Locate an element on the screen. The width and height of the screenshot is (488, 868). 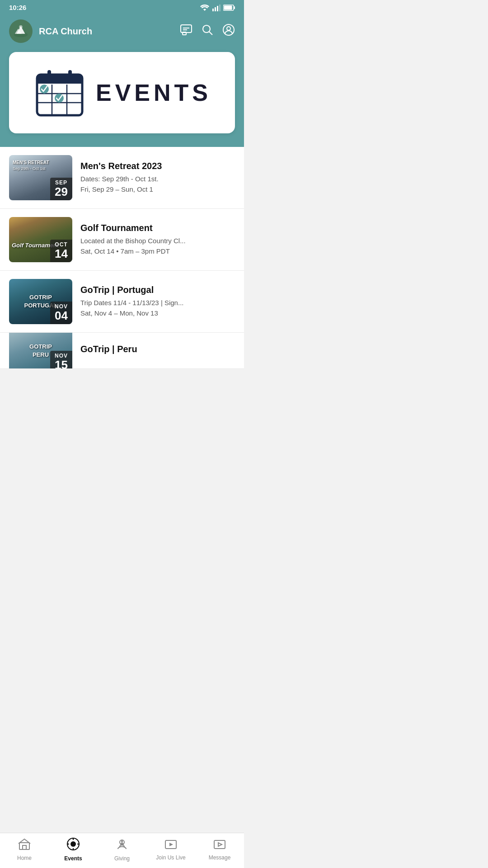
event-thumb-gotrip-portugal: GOTRIPPORTUGAL NOV 04 is located at coordinates (41, 302).